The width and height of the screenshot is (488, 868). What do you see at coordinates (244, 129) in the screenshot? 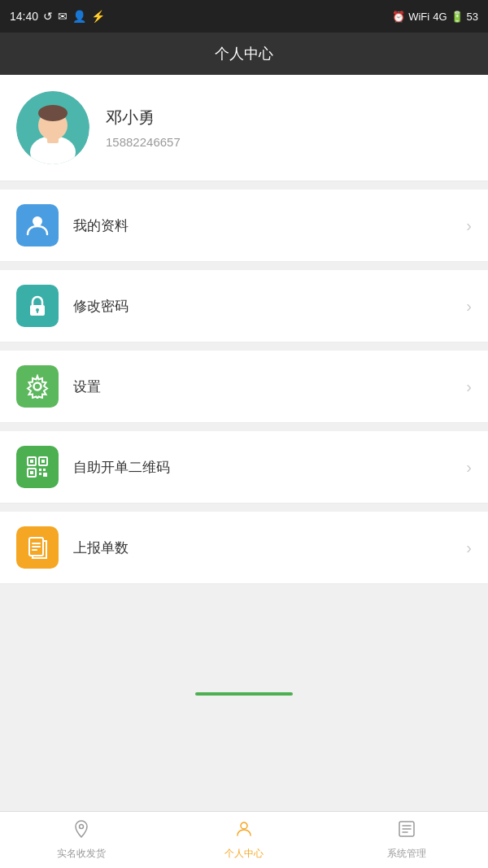
I see `profile-section: 邓小勇 15882246657` at bounding box center [244, 129].